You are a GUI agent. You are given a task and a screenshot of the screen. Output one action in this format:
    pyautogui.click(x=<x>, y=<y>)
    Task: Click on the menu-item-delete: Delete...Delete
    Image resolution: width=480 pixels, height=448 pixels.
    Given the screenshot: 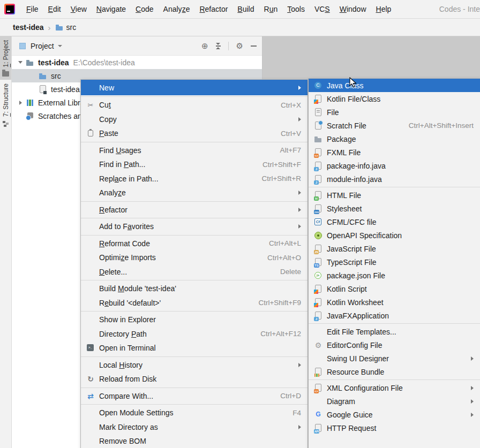 What is the action you would take?
    pyautogui.click(x=194, y=272)
    